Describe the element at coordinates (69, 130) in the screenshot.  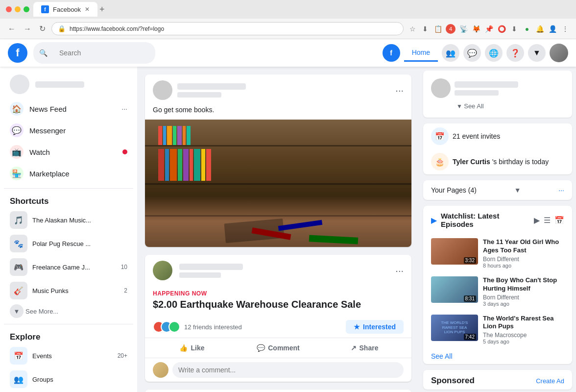
I see `sidebar-item-messenger: 💬 Messenger` at that location.